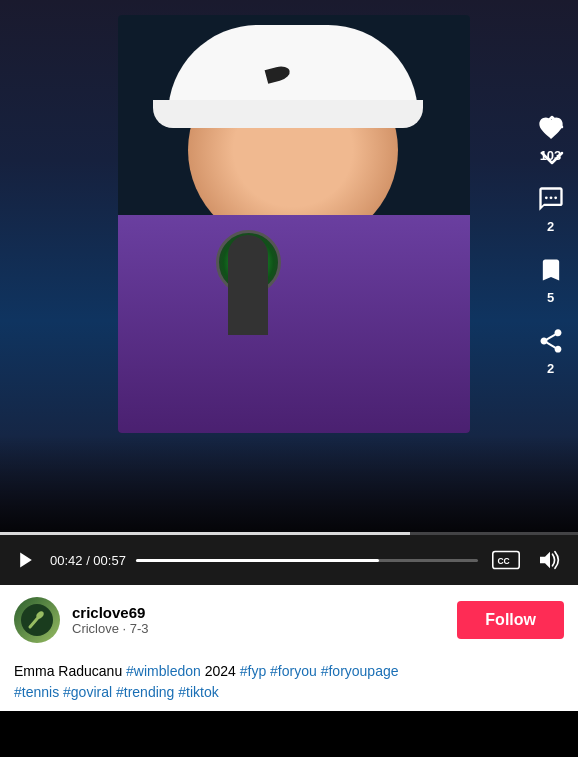 The image size is (578, 757). What do you see at coordinates (551, 136) in the screenshot?
I see `like-button: 103` at bounding box center [551, 136].